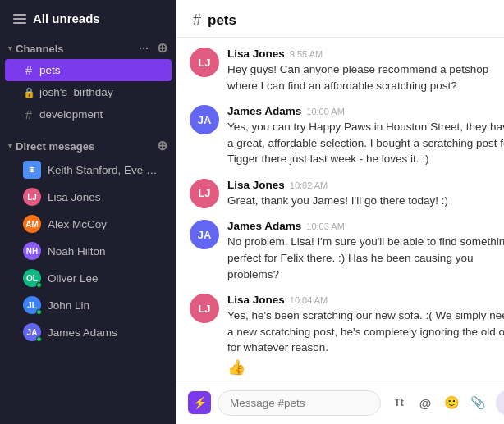  I want to click on avatar-john-lin: JL, so click(32, 305).